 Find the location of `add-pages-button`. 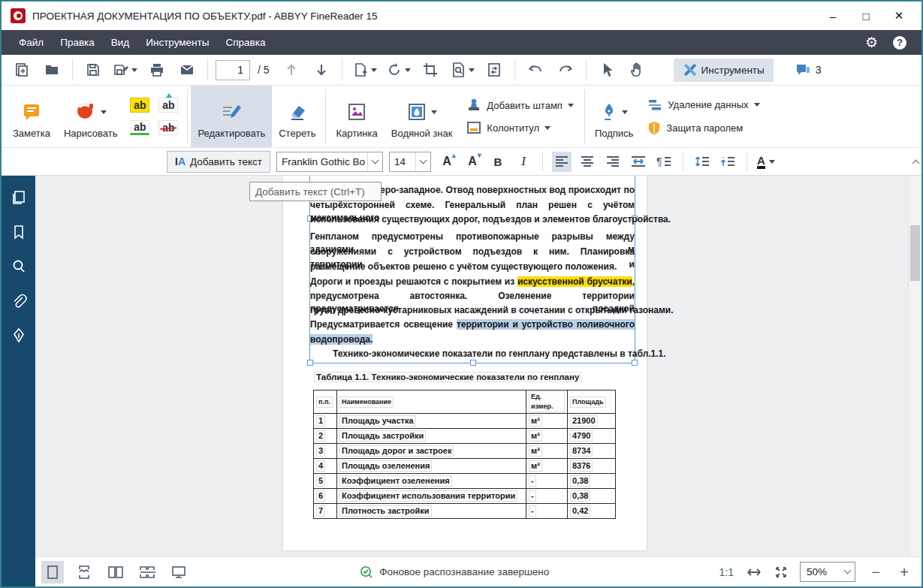

add-pages-button is located at coordinates (365, 70).